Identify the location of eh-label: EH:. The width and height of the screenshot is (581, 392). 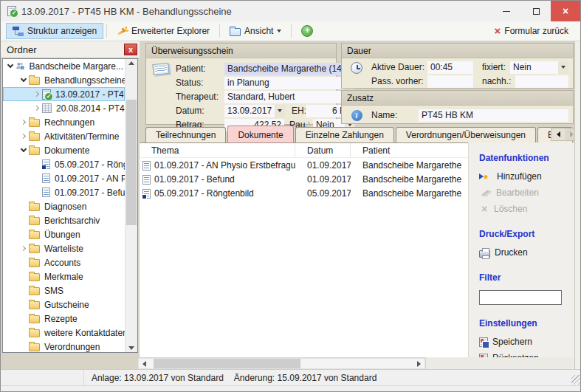
(295, 111).